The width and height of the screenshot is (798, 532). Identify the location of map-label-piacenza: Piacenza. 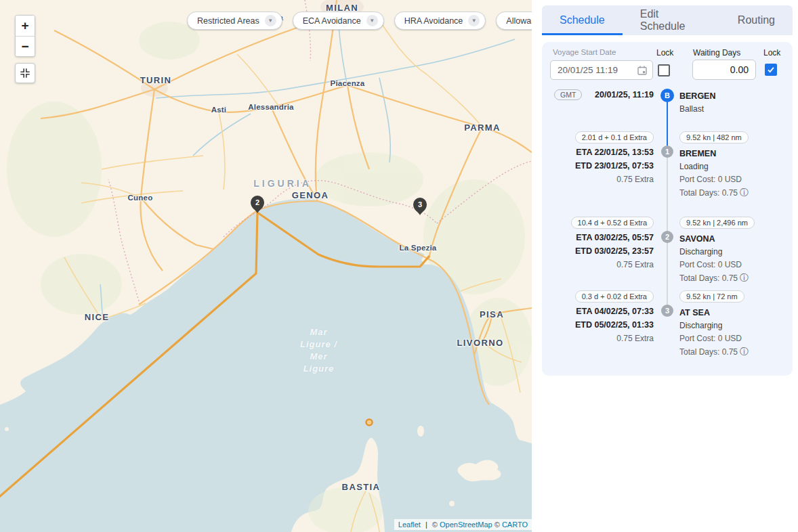
(348, 83).